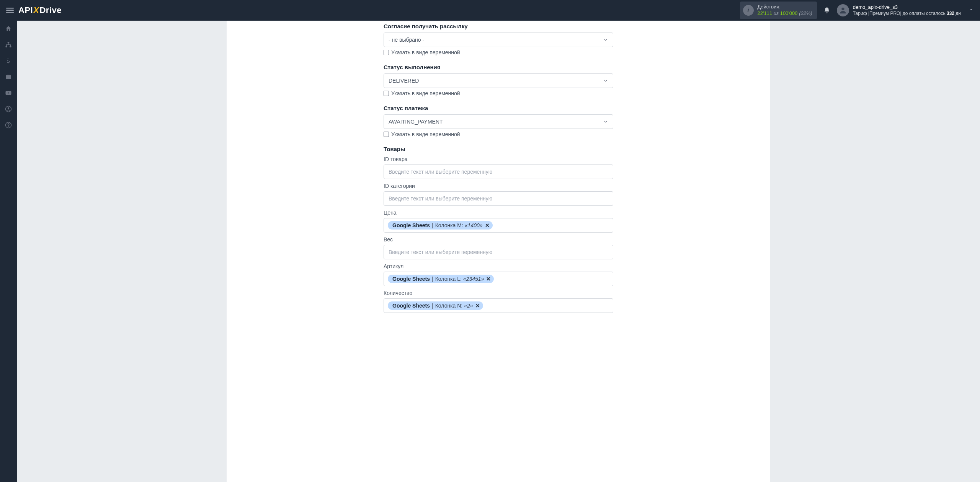 The width and height of the screenshot is (980, 482). I want to click on logo-api: API, so click(26, 10).